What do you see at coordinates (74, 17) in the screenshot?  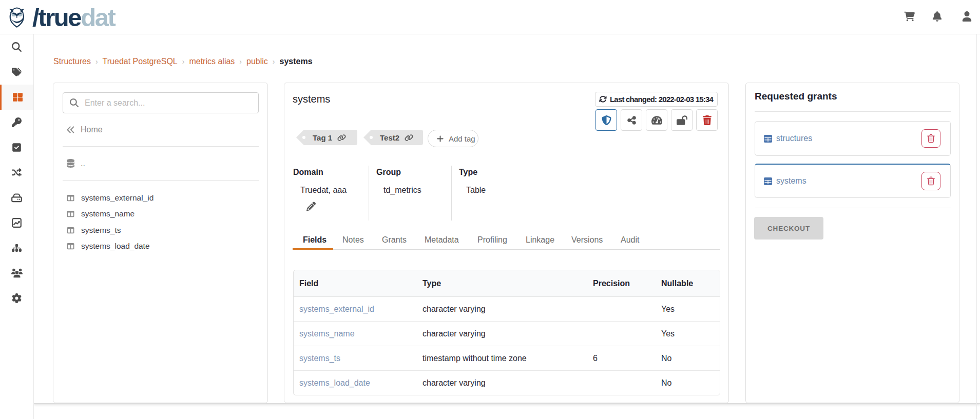 I see `svg-text: /truedat` at bounding box center [74, 17].